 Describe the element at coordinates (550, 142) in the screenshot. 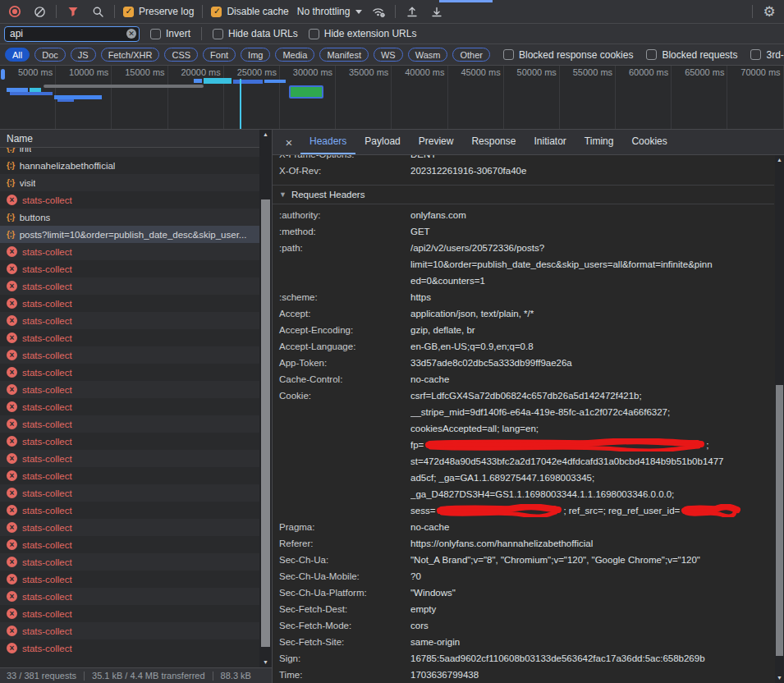

I see `tab-initiator: Initiator` at that location.